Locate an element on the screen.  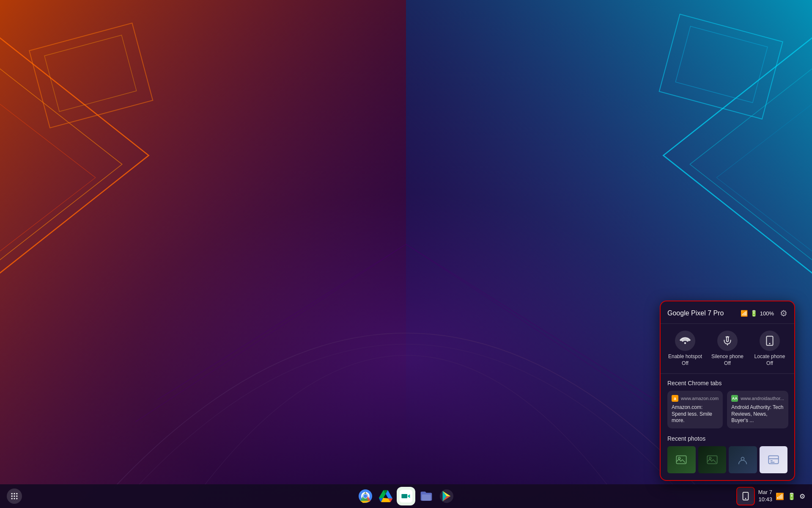
locate-phone-icon is located at coordinates (770, 341).